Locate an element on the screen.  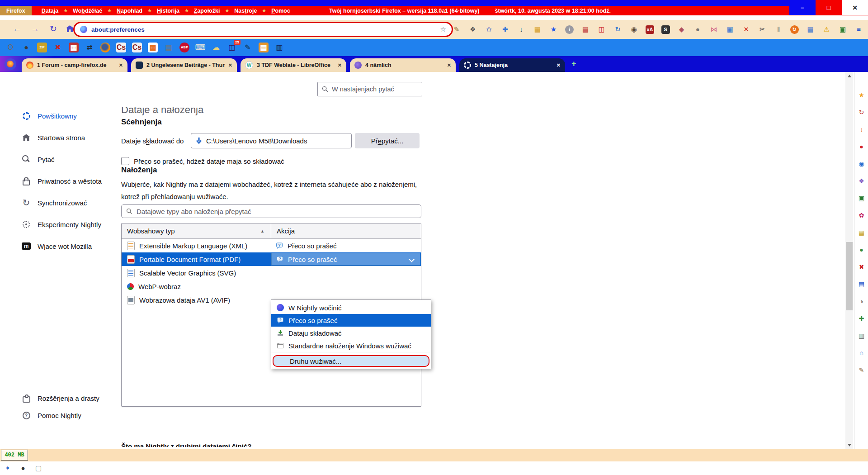
sidebar-item-pyta-: Pytać is located at coordinates (55, 159).